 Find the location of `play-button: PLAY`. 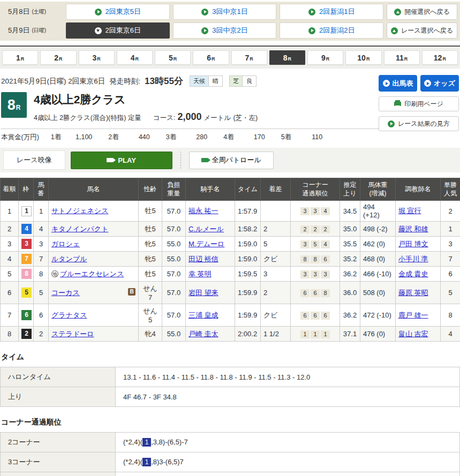

play-button: PLAY is located at coordinates (122, 161).